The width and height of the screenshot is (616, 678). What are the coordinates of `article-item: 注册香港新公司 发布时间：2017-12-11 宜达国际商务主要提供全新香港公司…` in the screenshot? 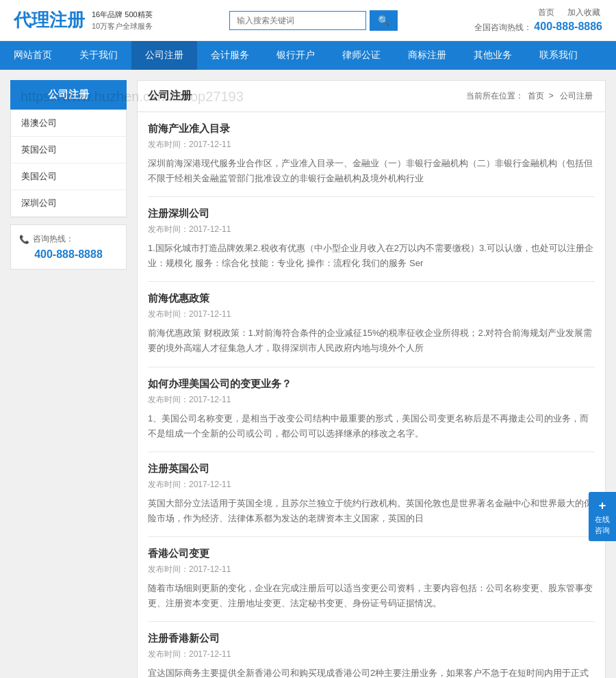 It's located at (371, 650).